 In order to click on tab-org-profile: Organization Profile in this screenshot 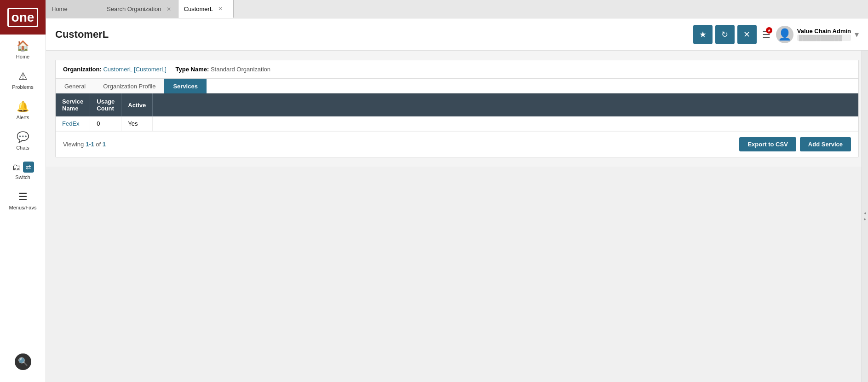, I will do `click(129, 86)`.